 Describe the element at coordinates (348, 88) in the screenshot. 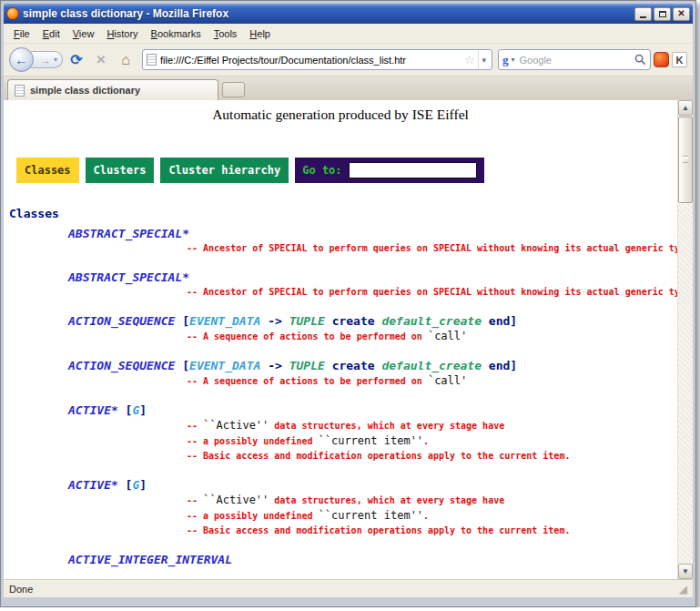

I see `tab-bar: simple class dictionary` at that location.